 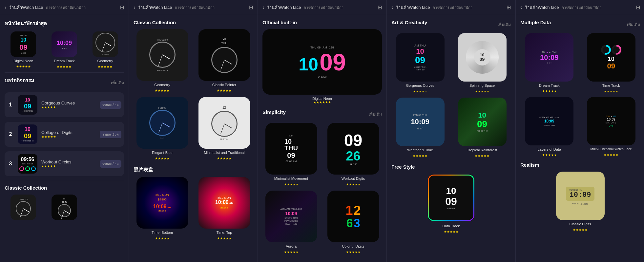 What do you see at coordinates (322, 99) in the screenshot?
I see `label-big-digital-neon: Digital Neon` at bounding box center [322, 99].